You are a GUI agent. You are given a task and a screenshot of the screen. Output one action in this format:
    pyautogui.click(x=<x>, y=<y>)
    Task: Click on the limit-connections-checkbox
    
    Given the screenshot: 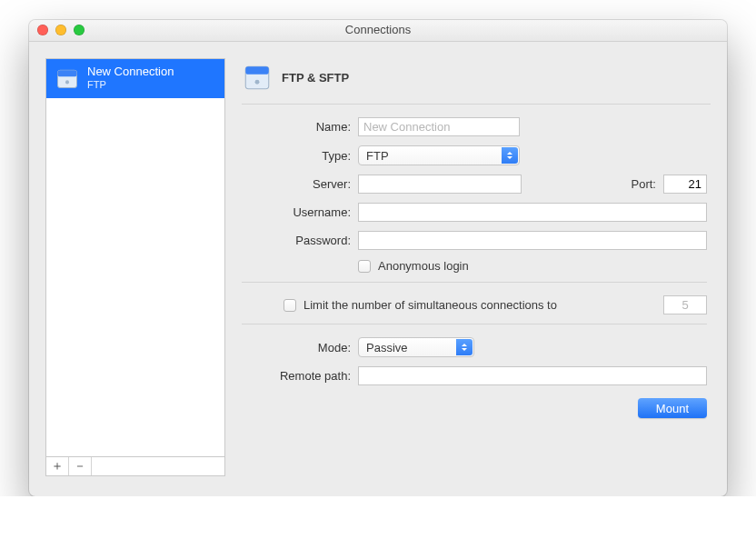 What is the action you would take?
    pyautogui.click(x=290, y=305)
    